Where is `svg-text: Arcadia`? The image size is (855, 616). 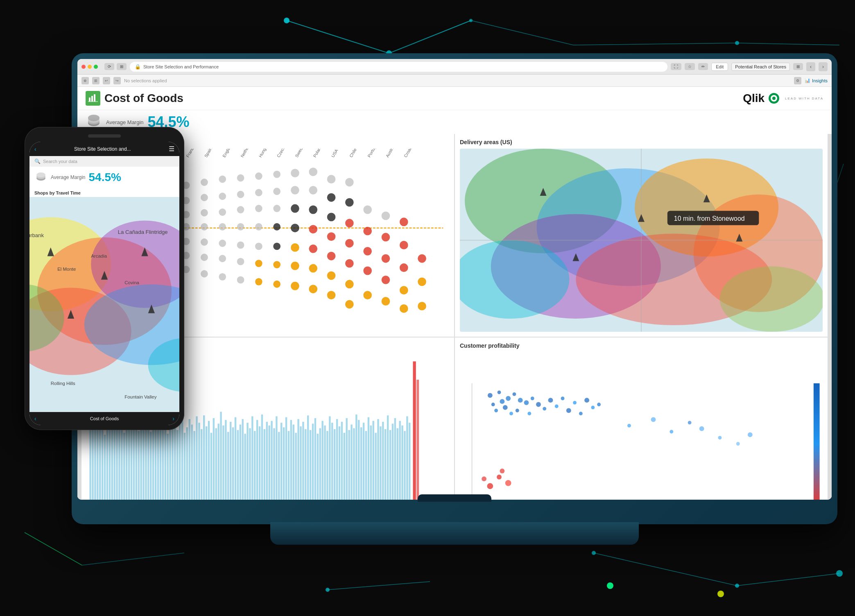
svg-text: Arcadia is located at coordinates (99, 256).